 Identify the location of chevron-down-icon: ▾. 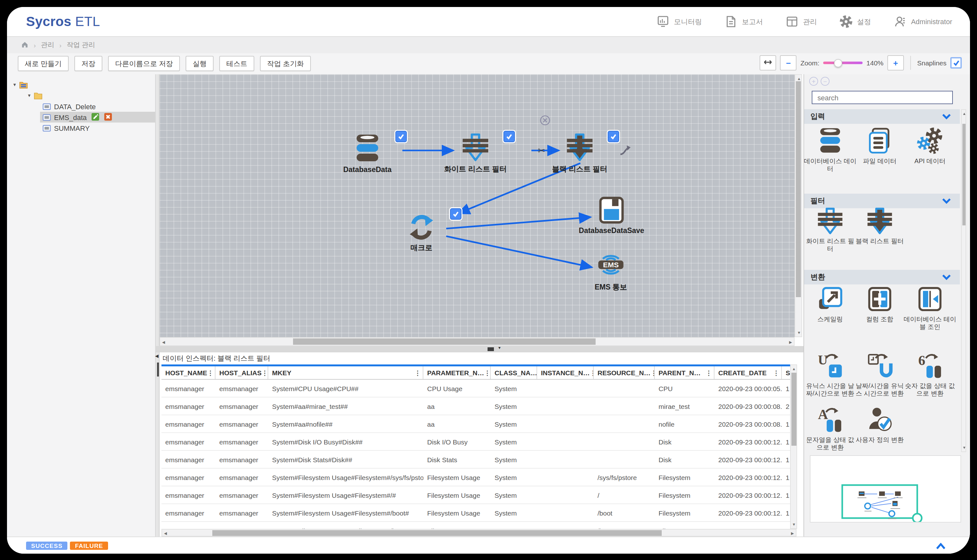
(29, 95).